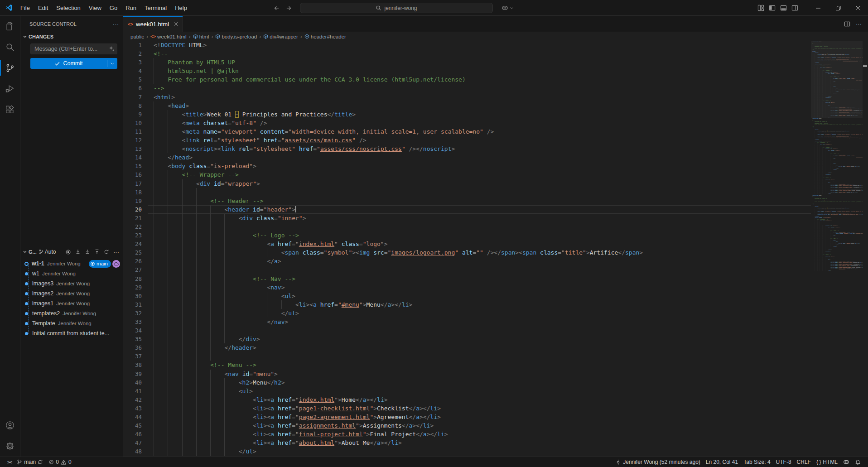  I want to click on code-line: Phantom by HTML5 UP, so click(479, 63).